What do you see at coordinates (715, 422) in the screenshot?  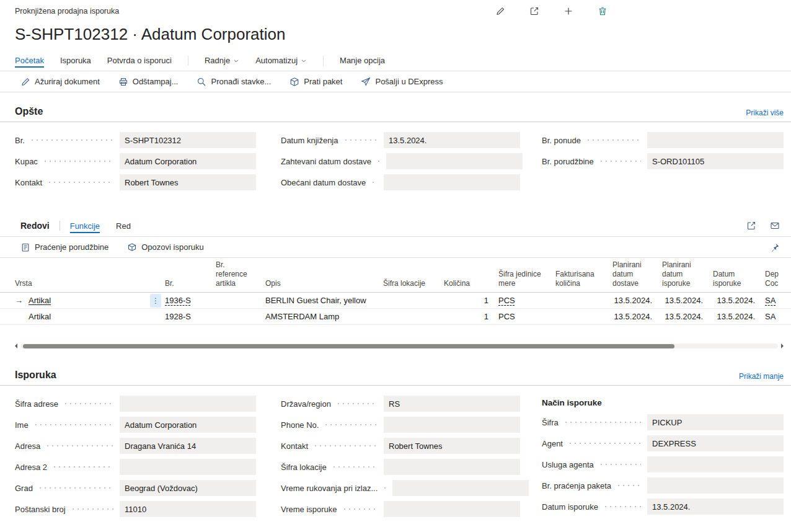 I see `sifra-nacin-input: PICKUP` at bounding box center [715, 422].